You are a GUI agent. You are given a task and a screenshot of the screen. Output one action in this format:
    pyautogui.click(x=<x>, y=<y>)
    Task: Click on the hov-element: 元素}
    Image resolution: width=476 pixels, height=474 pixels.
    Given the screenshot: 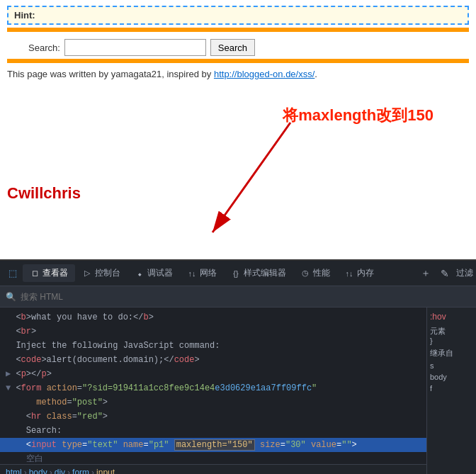 What is the action you would take?
    pyautogui.click(x=452, y=336)
    